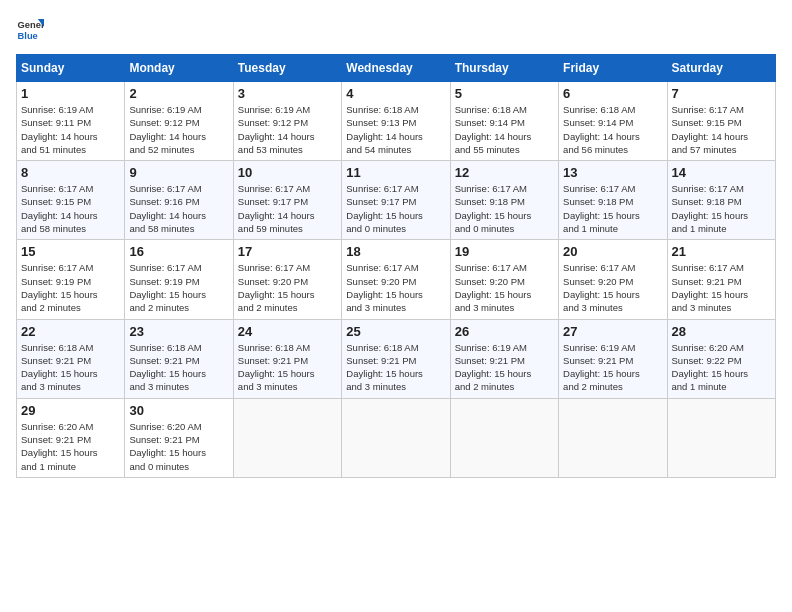  Describe the element at coordinates (504, 200) in the screenshot. I see `day-cell: 12Sunrise: 6:17 AMSunset: 9:18 PMDayligh…` at that location.